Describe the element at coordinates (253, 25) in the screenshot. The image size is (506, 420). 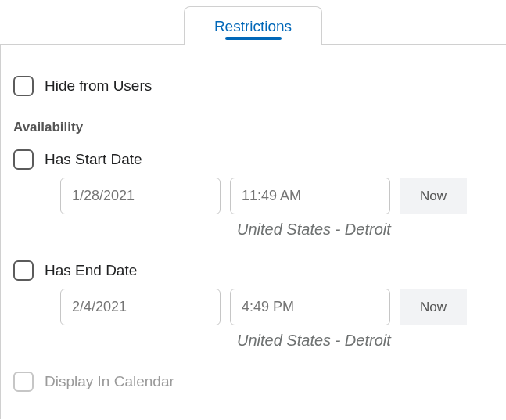
I see `tab-row: Restrictions` at that location.